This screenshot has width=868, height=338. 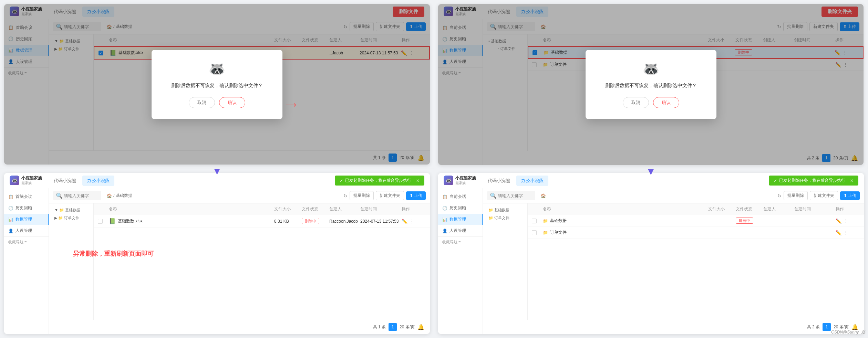 I want to click on col-creator-3: 创建人, so click(x=345, y=209).